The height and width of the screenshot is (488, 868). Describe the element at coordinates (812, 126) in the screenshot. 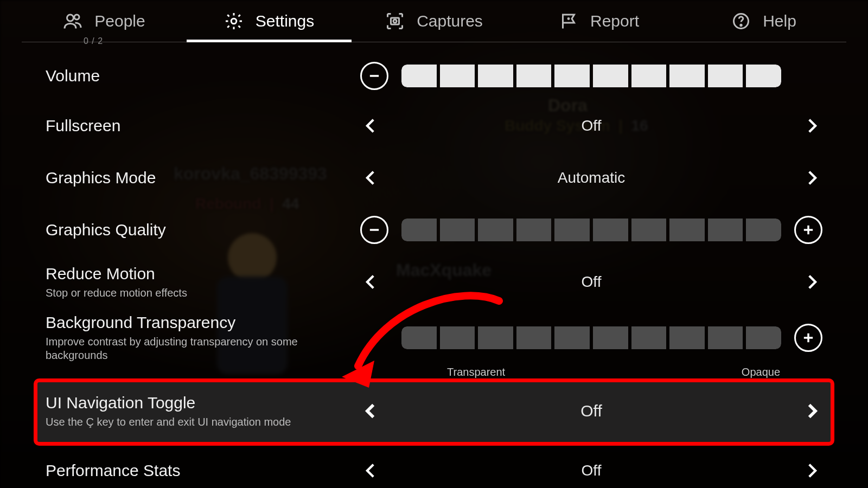

I see `fullscreen-next-button` at that location.